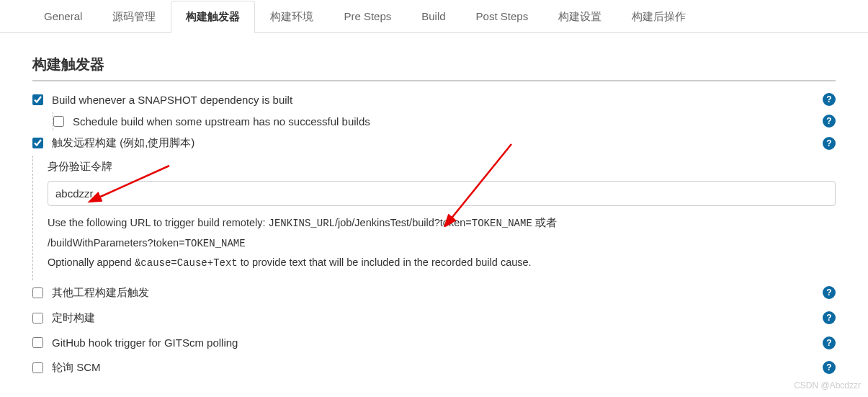 This screenshot has height=397, width=868. What do you see at coordinates (134, 17) in the screenshot?
I see `tab-source: 源码管理` at bounding box center [134, 17].